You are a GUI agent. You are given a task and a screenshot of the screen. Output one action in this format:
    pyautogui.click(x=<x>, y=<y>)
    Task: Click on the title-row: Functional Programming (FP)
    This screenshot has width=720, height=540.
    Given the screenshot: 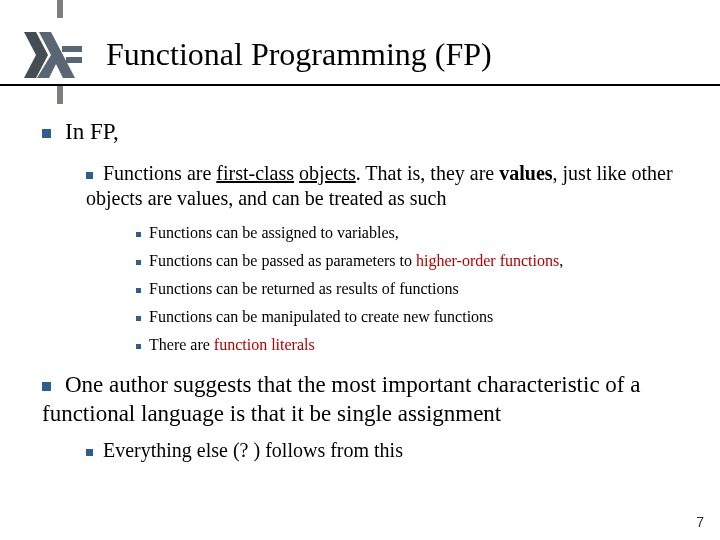 What is the action you would take?
    pyautogui.click(x=360, y=59)
    